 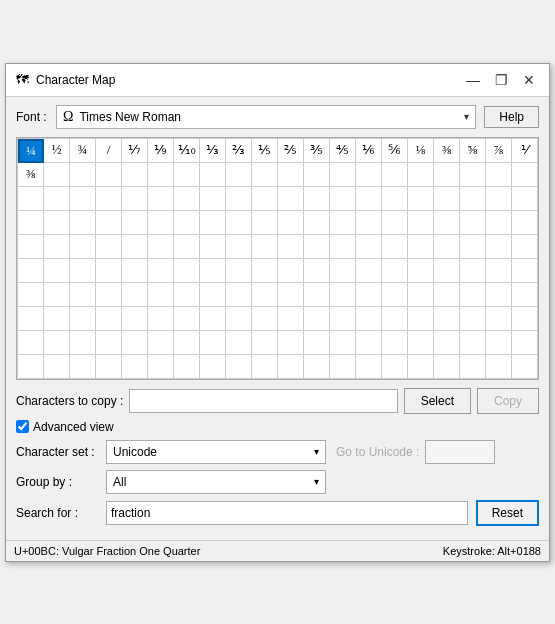 I want to click on char-cell: ¼, so click(x=31, y=151).